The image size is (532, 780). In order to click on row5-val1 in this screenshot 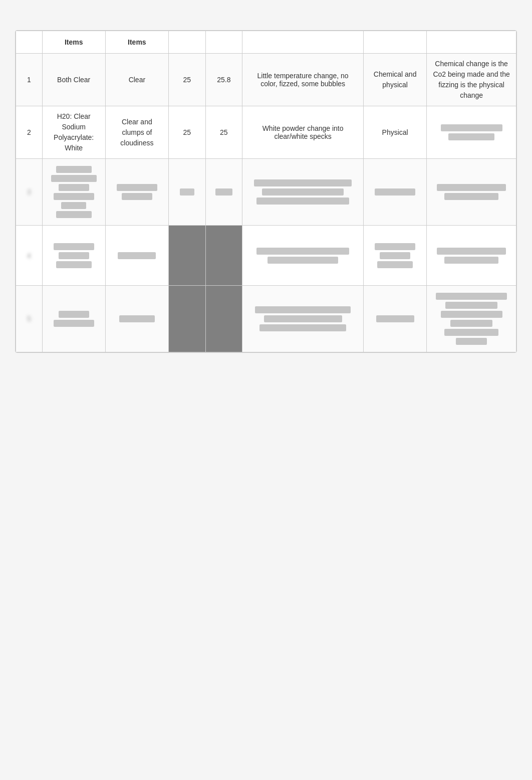, I will do `click(187, 319)`.